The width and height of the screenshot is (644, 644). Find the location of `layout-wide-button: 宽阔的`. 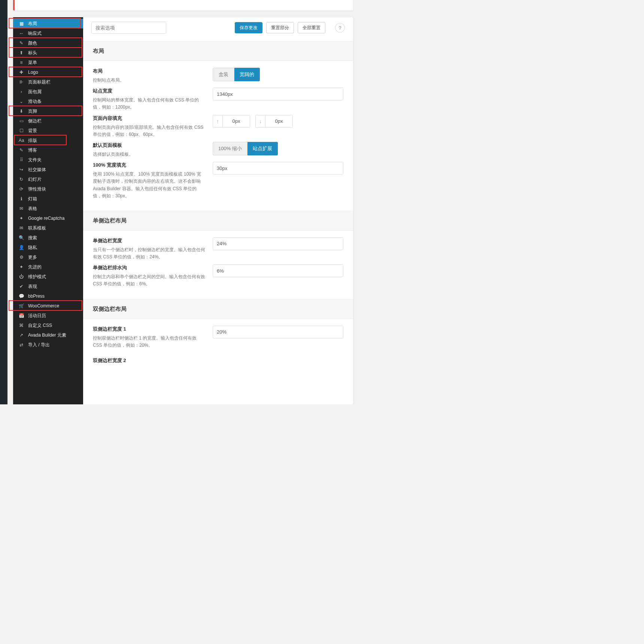

layout-wide-button: 宽阔的 is located at coordinates (247, 75).